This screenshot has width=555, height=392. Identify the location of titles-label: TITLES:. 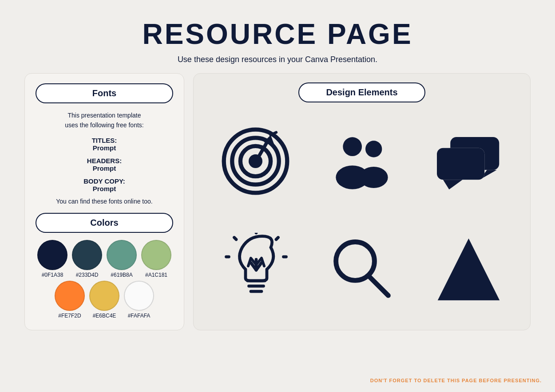
(104, 140).